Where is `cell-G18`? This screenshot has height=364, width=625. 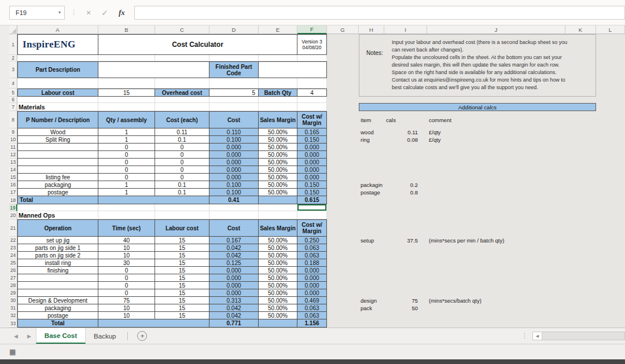 cell-G18 is located at coordinates (343, 200).